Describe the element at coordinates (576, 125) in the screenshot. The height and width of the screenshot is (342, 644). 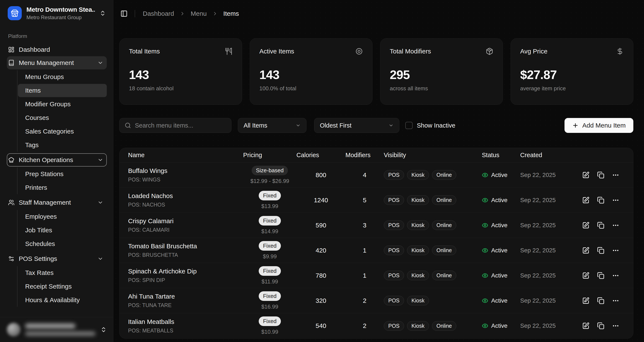
I see `plus-icon` at that location.